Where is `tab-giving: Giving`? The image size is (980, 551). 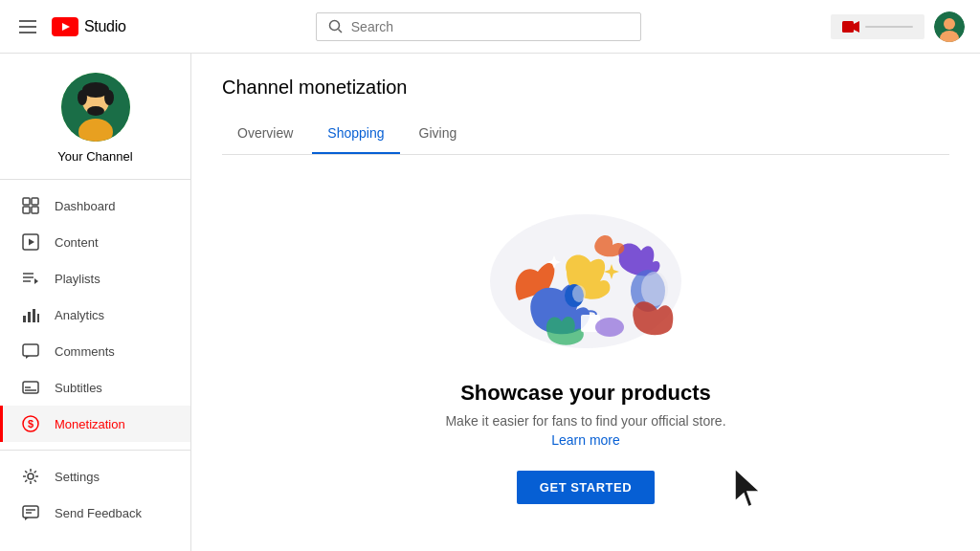 tab-giving: Giving is located at coordinates (438, 134).